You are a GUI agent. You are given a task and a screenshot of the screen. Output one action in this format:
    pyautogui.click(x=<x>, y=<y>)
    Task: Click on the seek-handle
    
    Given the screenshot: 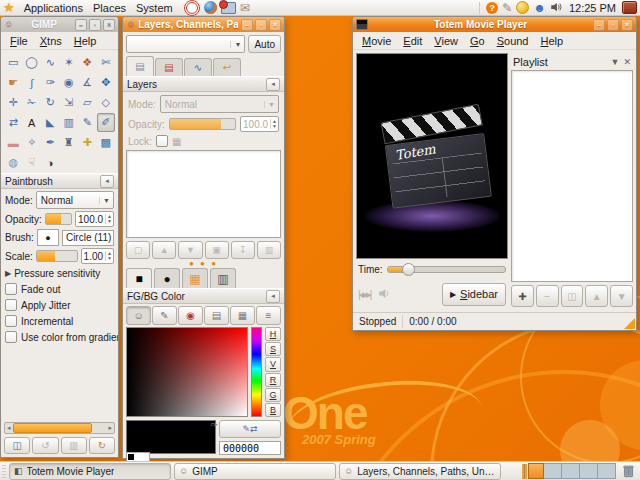 What is the action you would take?
    pyautogui.click(x=408, y=270)
    